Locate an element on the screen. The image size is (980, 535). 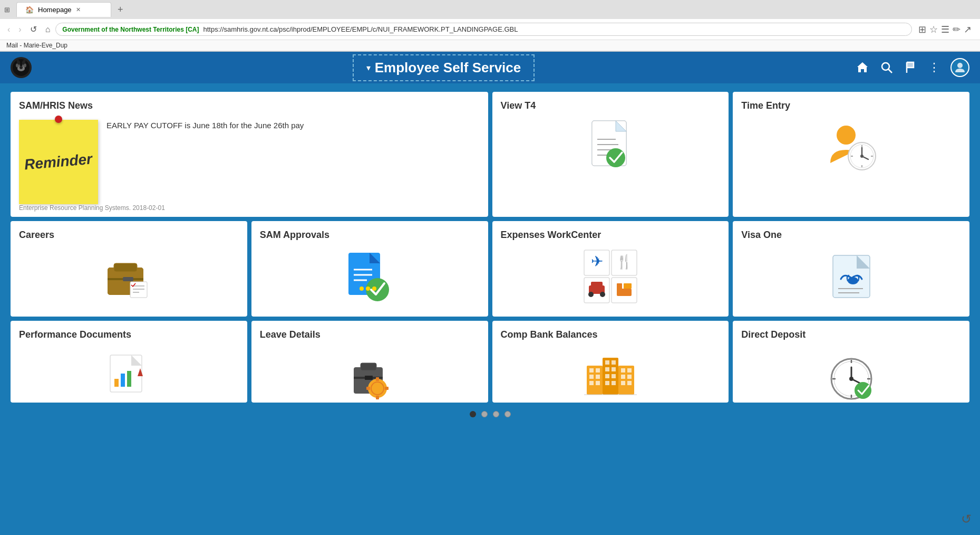
ssl-badge: Government of the Northwest Territories … is located at coordinates (131, 30).